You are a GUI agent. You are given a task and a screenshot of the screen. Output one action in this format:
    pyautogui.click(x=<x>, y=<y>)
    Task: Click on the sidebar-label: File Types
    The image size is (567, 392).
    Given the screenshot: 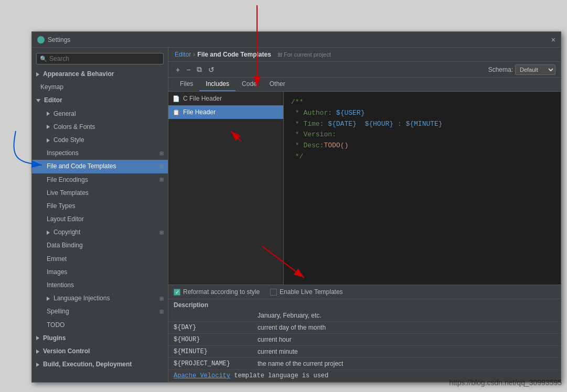 What is the action you would take?
    pyautogui.click(x=61, y=206)
    